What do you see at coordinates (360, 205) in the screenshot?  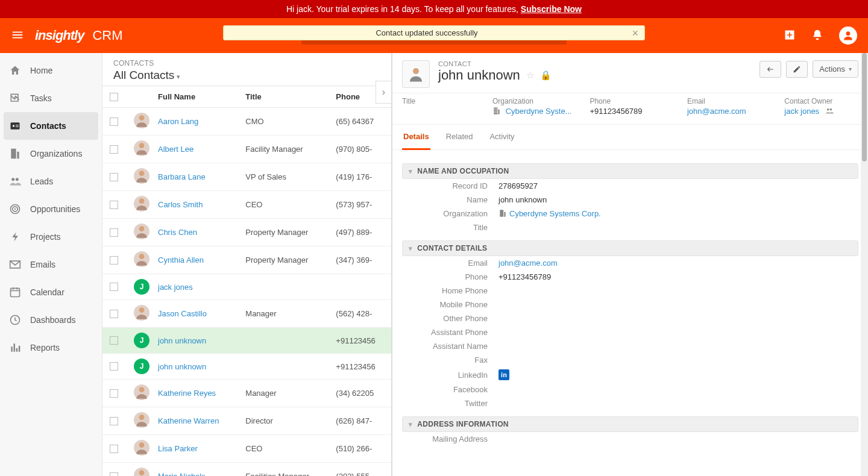 I see `contact-phone: (573) 957-` at bounding box center [360, 205].